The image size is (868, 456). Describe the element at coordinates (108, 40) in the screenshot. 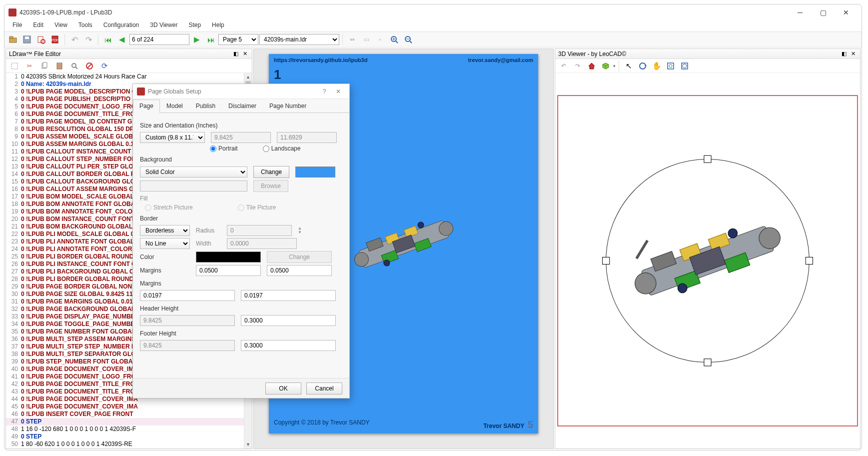

I see `first-page-icon: ⏮` at that location.